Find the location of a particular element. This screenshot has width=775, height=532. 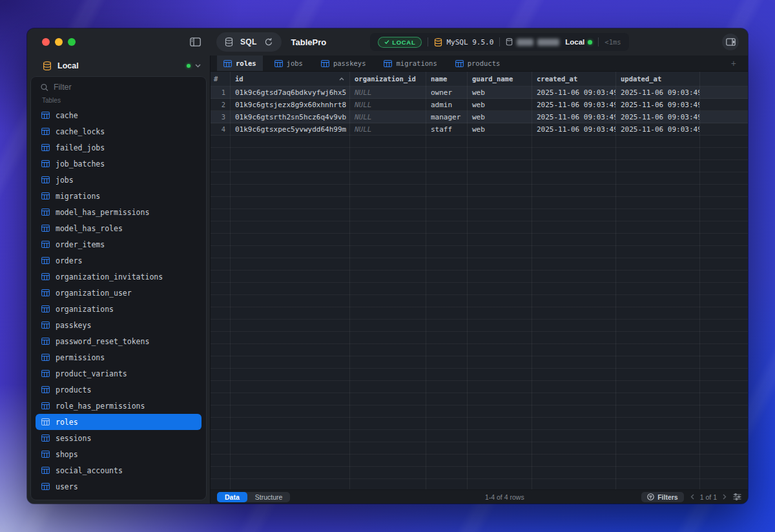

sidebar-item-organization_invitations: organization_invitations is located at coordinates (119, 276).